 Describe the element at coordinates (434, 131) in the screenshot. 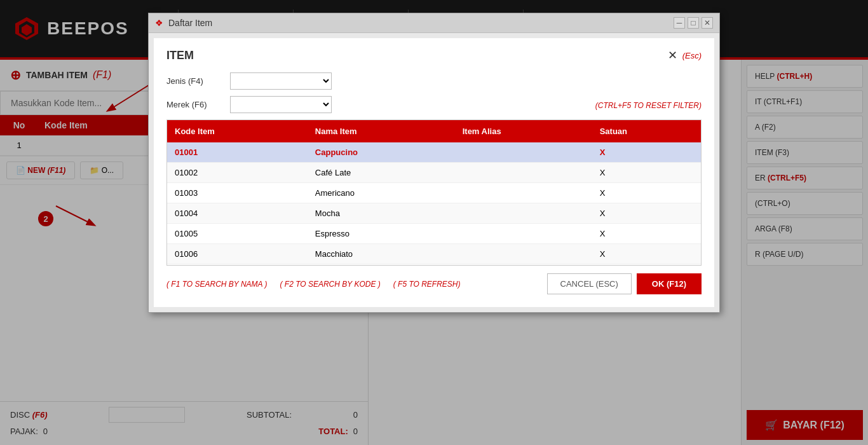

I see `modal-table-head: Kode Item Nama Item Item Alias Satuan` at that location.